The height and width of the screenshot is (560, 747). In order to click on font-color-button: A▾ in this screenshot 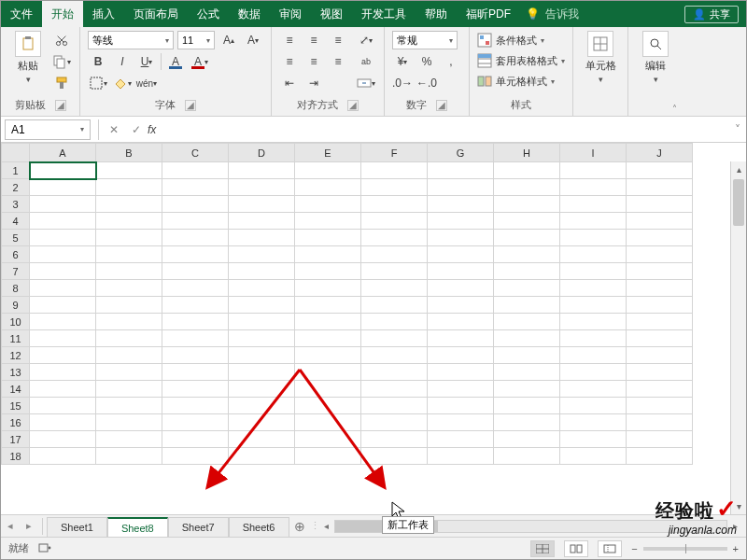, I will do `click(200, 62)`.